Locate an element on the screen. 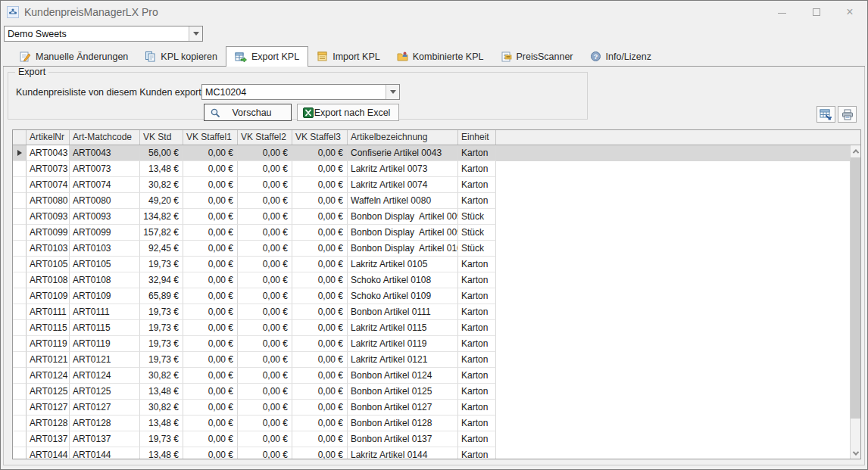 The image size is (868, 470). grid-cell: ART0103 is located at coordinates (105, 248).